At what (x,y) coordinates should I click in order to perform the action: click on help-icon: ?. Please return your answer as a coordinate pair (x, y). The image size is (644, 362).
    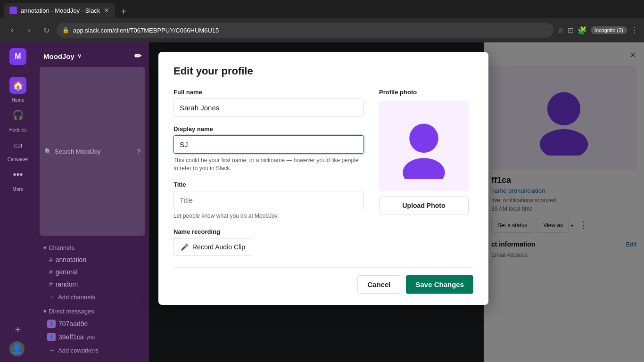
    Looking at the image, I should click on (139, 152).